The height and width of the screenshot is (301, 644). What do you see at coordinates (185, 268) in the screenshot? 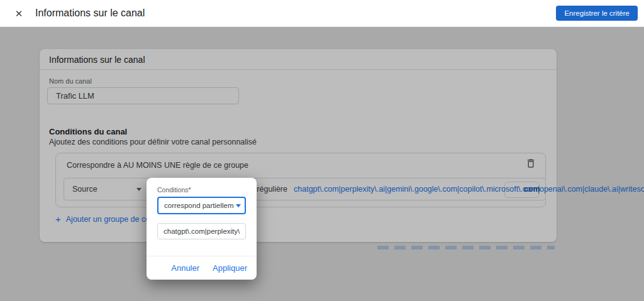
I see `cancel-button: Annuler` at bounding box center [185, 268].